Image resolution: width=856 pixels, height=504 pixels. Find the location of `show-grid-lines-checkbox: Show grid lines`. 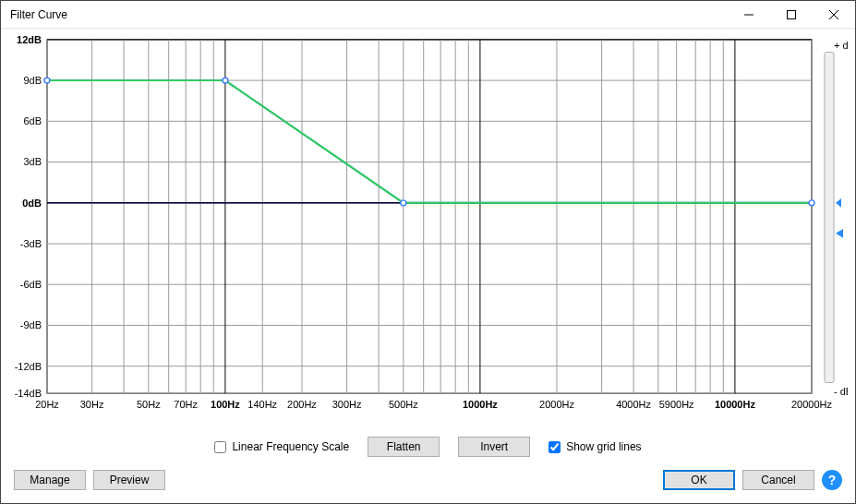

show-grid-lines-checkbox: Show grid lines is located at coordinates (595, 447).